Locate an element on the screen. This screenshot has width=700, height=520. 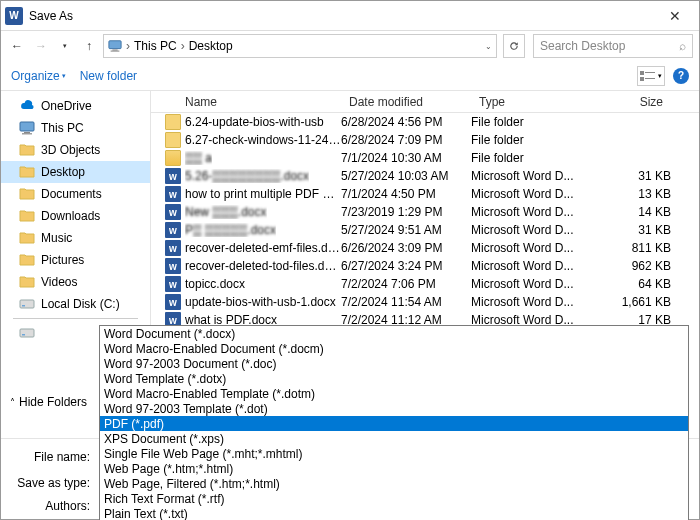
back-button: ← is located at coordinates (17, 46).